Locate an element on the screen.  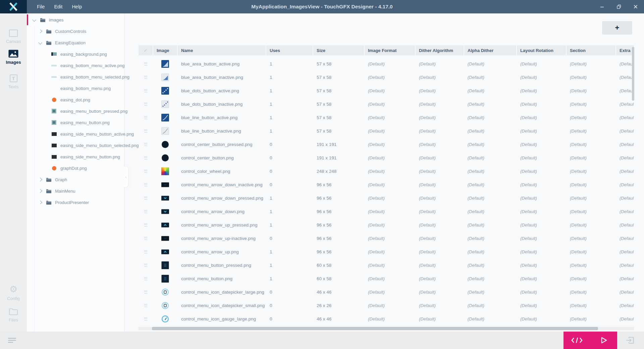
tree-item-easing_side_menu_button_active: easing_side_menu_button_active.png is located at coordinates (75, 134).